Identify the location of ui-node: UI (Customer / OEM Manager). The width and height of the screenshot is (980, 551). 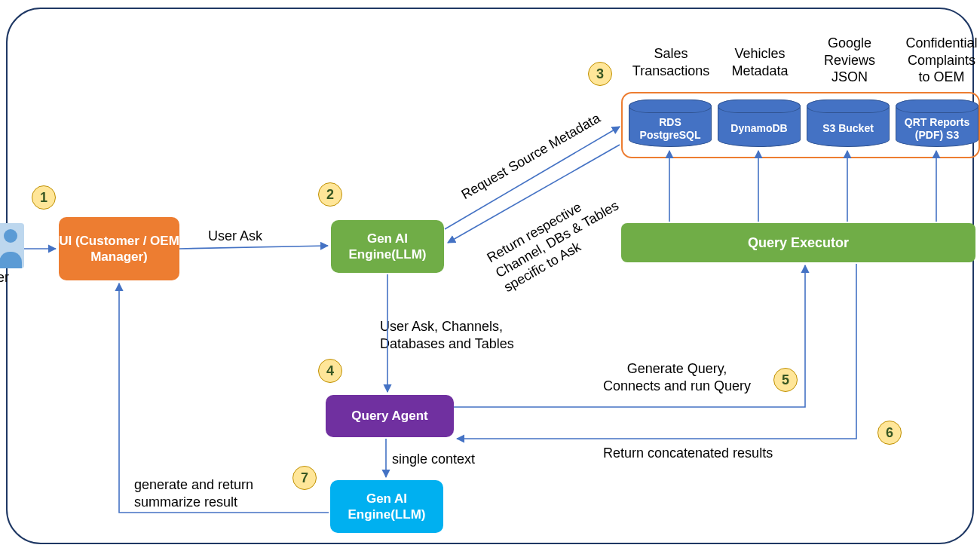
(119, 249).